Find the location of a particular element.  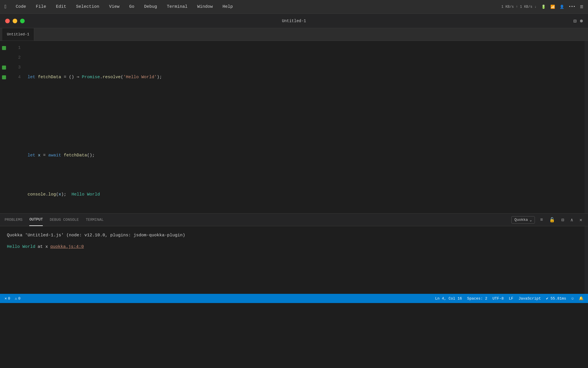

tab-output: OUTPUT is located at coordinates (36, 220).